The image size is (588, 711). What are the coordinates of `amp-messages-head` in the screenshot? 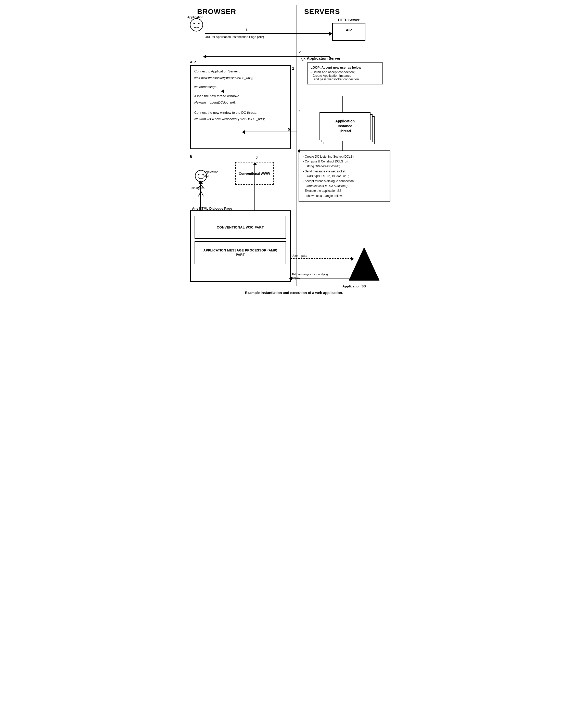 It's located at (290, 278).